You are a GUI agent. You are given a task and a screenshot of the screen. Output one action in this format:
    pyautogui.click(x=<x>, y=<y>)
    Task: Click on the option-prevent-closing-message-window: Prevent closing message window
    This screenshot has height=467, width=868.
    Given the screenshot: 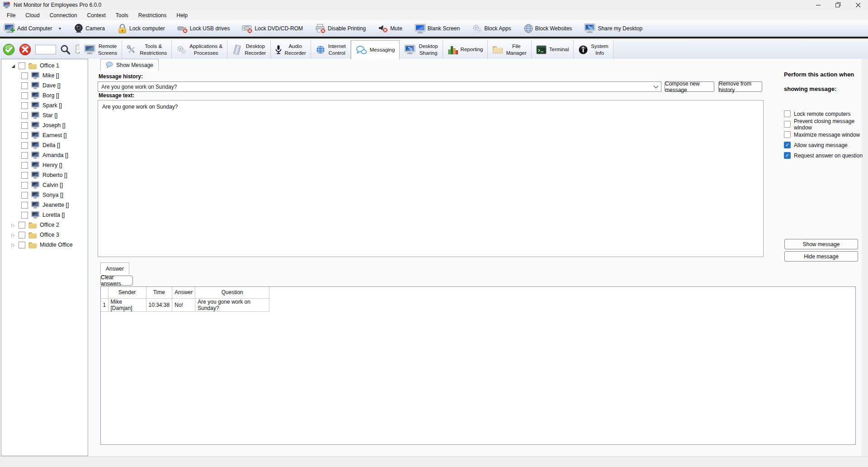 What is the action you would take?
    pyautogui.click(x=825, y=124)
    